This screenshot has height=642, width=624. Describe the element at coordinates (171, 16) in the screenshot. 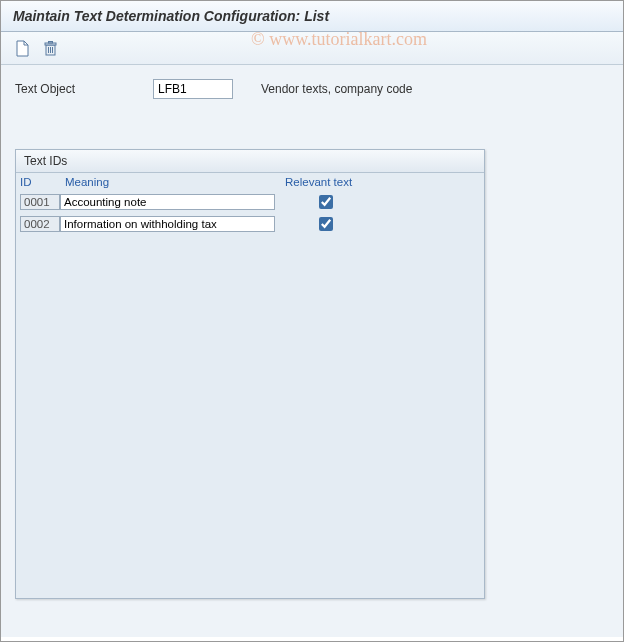

I see `page-title: Maintain Text Determination Configuratio…` at that location.